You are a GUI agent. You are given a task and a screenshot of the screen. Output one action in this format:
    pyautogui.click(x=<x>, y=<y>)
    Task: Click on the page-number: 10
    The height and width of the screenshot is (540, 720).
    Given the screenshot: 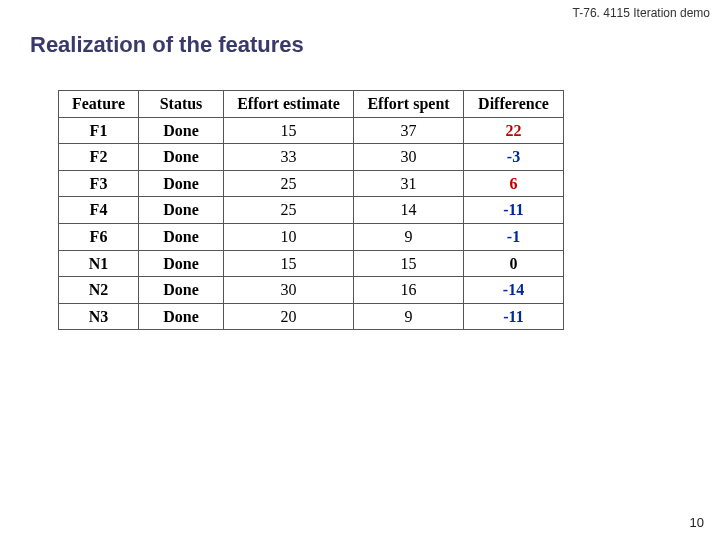 What is the action you would take?
    pyautogui.click(x=697, y=522)
    